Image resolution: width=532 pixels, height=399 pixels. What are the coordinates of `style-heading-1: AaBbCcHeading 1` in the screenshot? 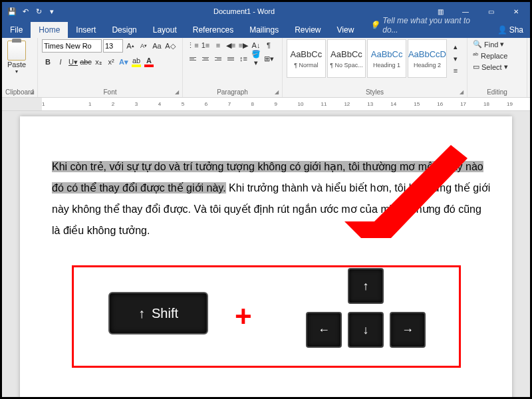 It's located at (387, 59).